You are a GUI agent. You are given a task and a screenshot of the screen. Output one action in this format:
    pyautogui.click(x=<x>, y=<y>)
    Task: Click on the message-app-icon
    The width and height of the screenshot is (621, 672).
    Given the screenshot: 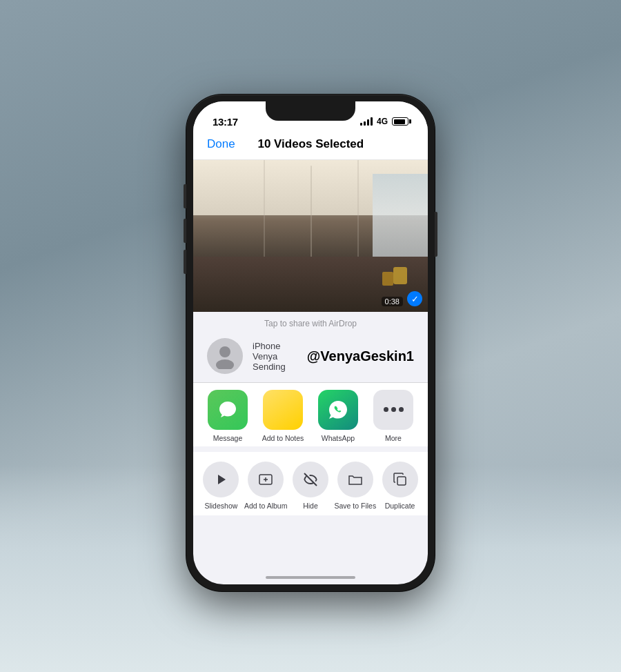 What is the action you would take?
    pyautogui.click(x=228, y=410)
    